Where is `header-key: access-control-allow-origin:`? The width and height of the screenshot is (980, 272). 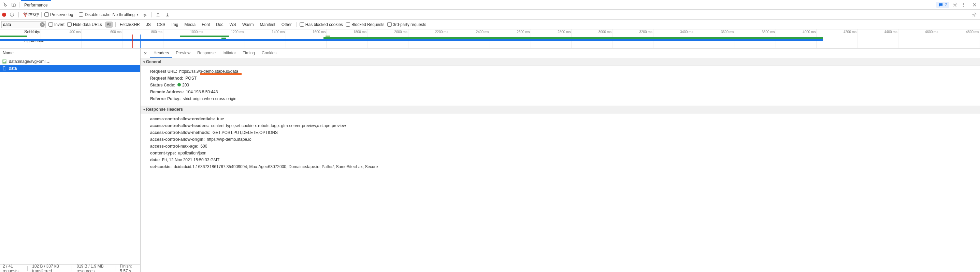
header-key: access-control-allow-origin: is located at coordinates (177, 139).